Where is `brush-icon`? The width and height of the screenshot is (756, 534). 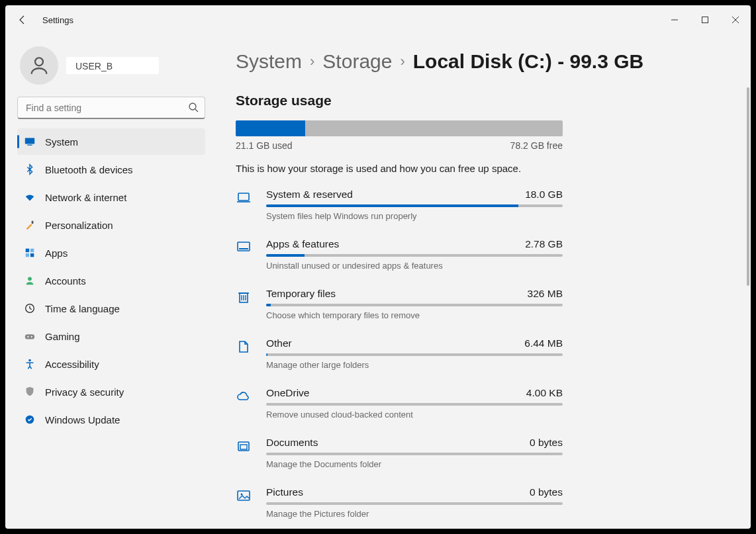
brush-icon is located at coordinates (30, 225).